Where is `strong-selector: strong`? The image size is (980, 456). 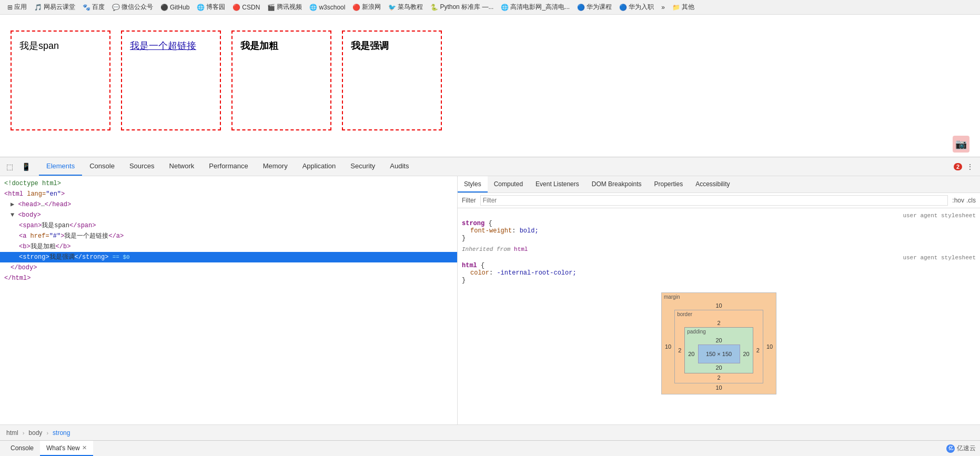 strong-selector: strong is located at coordinates (475, 224).